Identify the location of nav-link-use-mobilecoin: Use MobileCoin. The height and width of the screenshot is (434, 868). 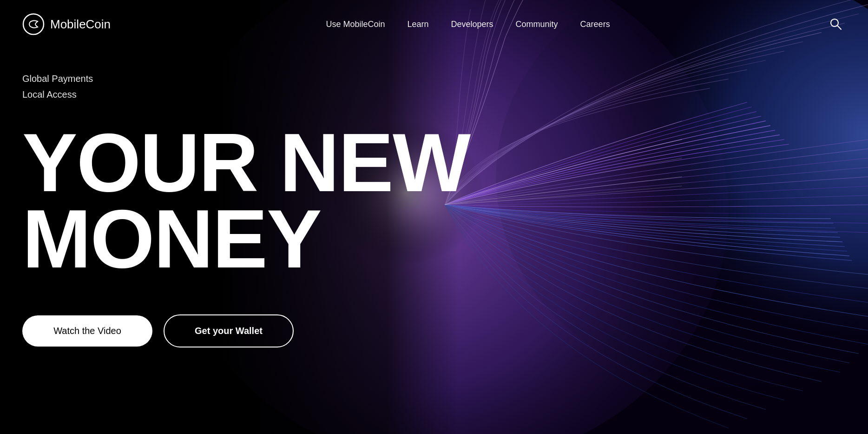
(355, 24).